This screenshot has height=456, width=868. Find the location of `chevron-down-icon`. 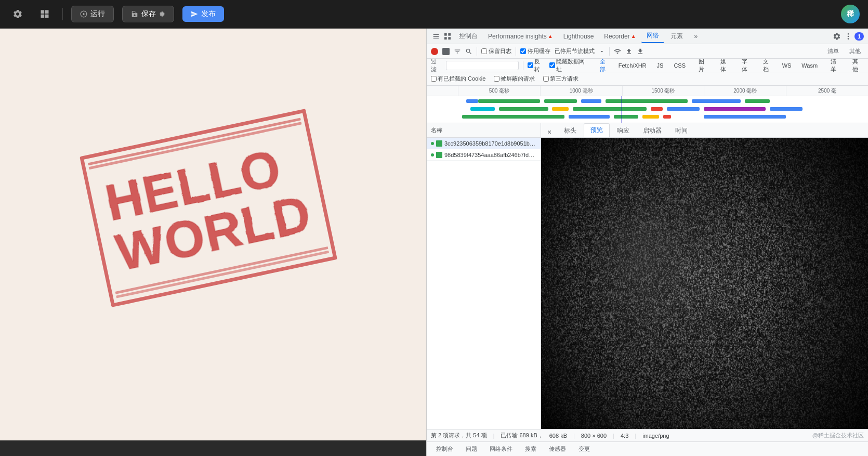

chevron-down-icon is located at coordinates (602, 51).